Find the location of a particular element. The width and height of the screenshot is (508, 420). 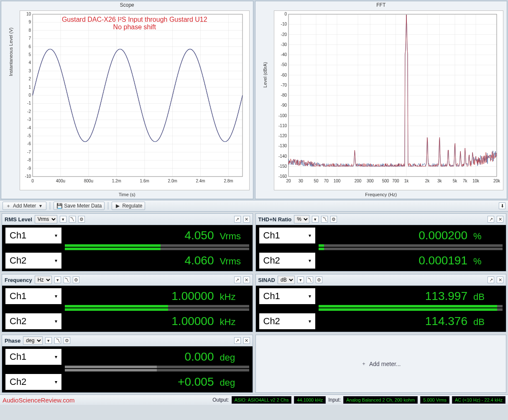

svg-text: 20k is located at coordinates (496, 181).